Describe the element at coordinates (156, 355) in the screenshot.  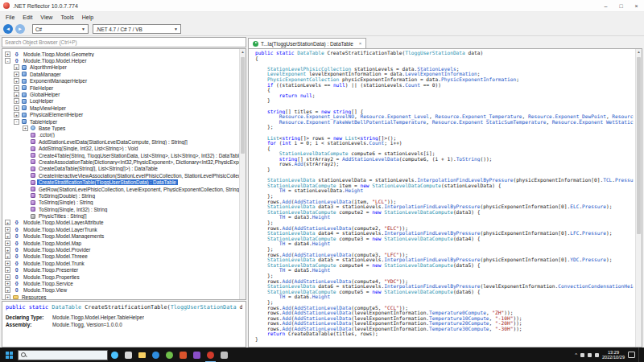
I see `edge-icon` at that location.